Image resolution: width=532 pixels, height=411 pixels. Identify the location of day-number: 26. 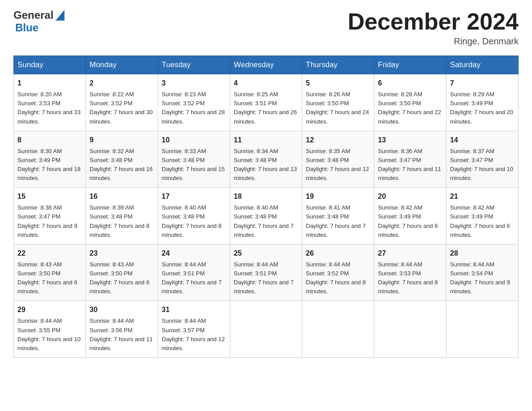
(338, 253).